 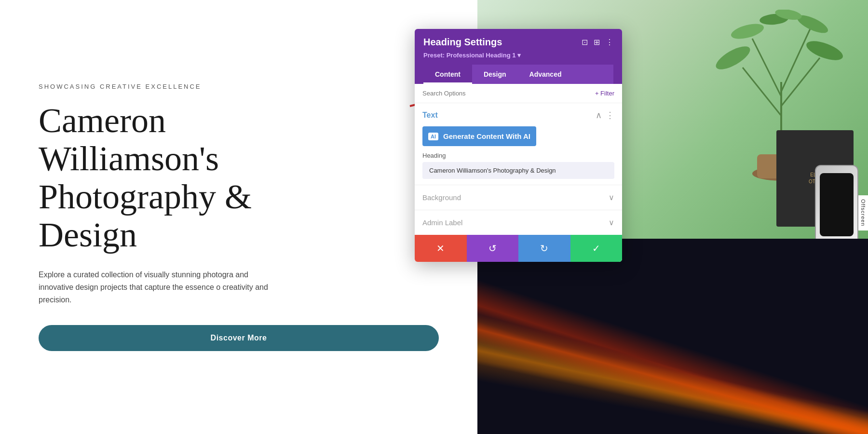 What do you see at coordinates (518, 146) in the screenshot?
I see `heading-settings-panel: Heading Settings ⊡ ⊞ ⋮ Preset: Professio…` at bounding box center [518, 146].